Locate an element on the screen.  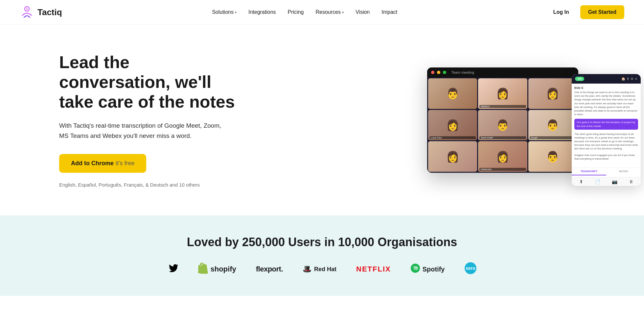
nav-vision: Vision is located at coordinates (363, 12).